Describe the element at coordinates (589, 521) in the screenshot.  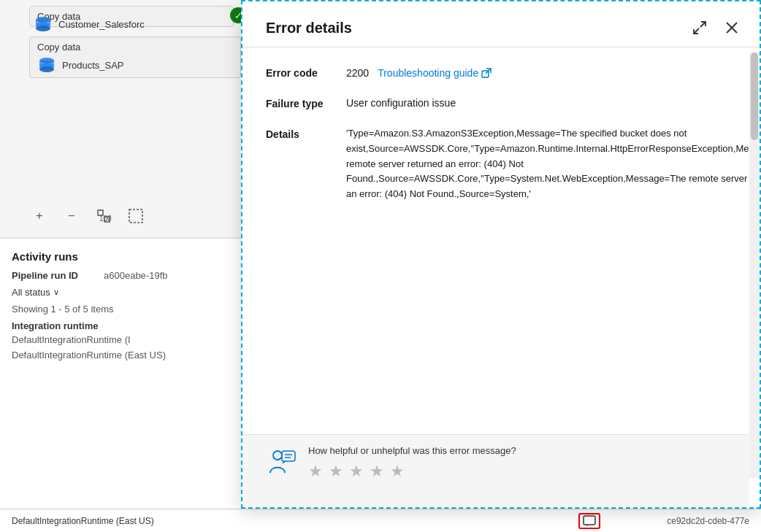
I see `chat-feedback-button` at that location.